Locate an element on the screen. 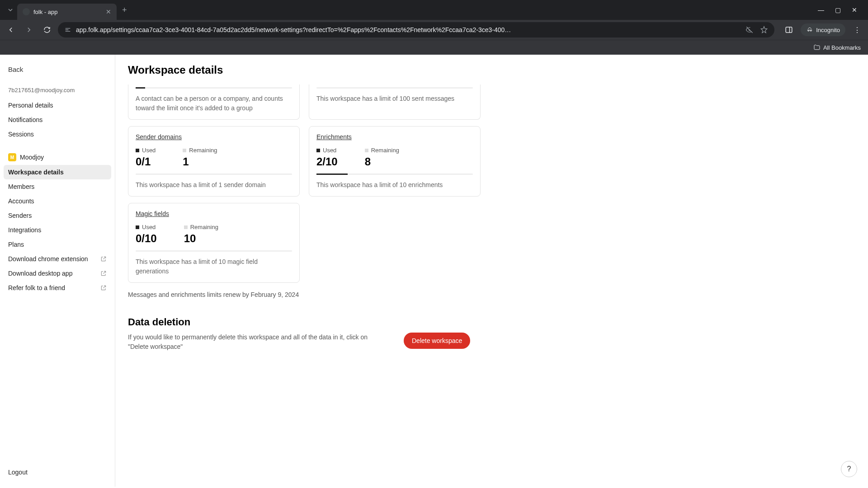  tab-close-icon: ✕ is located at coordinates (108, 12).